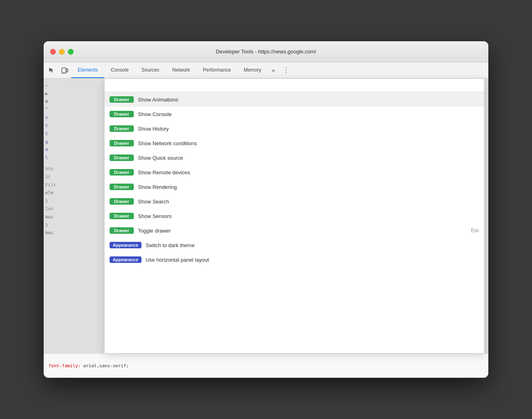  I want to click on command-item-toggle-drawer: Drawer Toggle drawer Esc, so click(294, 231).